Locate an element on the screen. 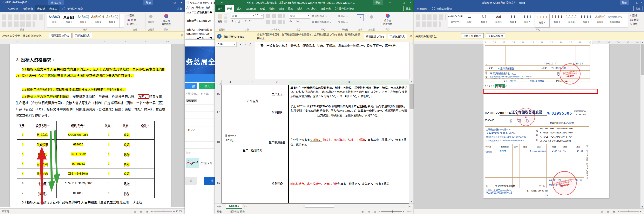 The width and height of the screenshot is (644, 214). fx-icon: fx is located at coordinates (250, 45).